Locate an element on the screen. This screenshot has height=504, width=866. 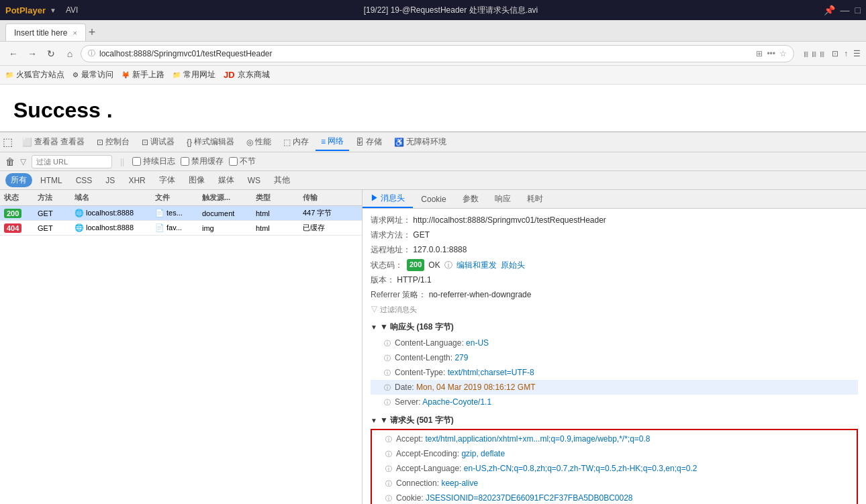
new-tab-button: + is located at coordinates (93, 32).